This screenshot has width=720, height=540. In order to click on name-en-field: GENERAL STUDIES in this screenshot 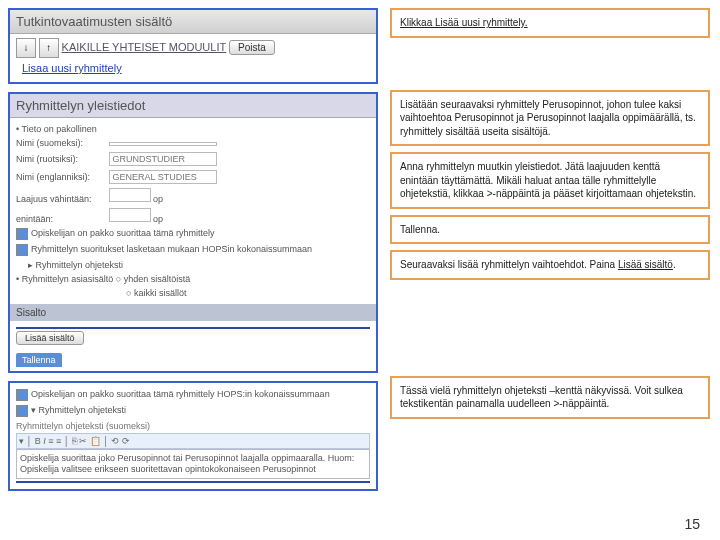, I will do `click(163, 177)`.